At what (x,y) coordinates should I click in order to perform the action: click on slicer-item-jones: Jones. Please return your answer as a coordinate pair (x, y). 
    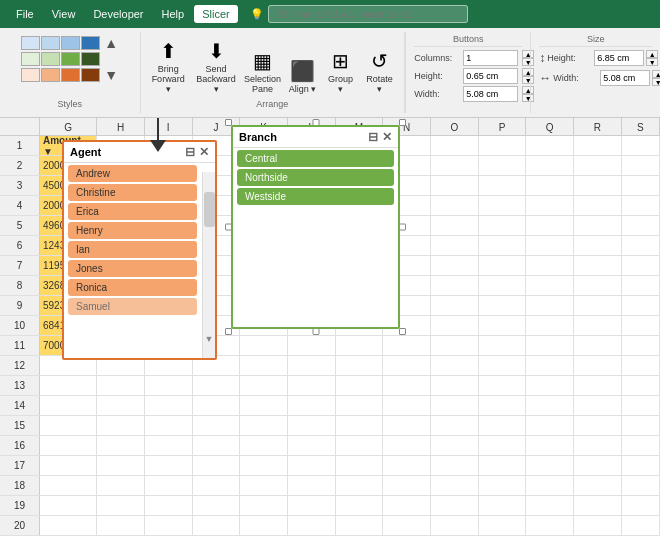
    Looking at the image, I should click on (132, 268).